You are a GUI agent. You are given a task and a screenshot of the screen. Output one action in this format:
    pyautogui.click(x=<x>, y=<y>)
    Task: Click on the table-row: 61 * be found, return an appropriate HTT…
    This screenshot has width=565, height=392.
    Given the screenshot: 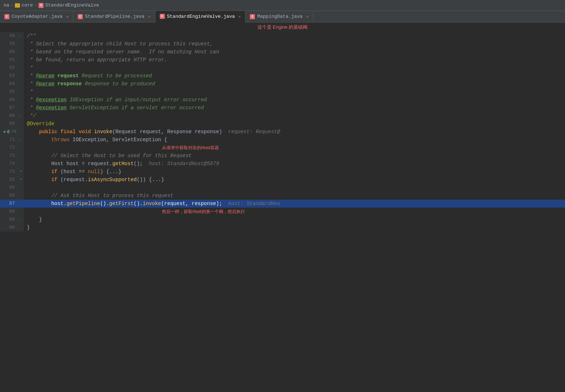 What is the action you would take?
    pyautogui.click(x=282, y=60)
    